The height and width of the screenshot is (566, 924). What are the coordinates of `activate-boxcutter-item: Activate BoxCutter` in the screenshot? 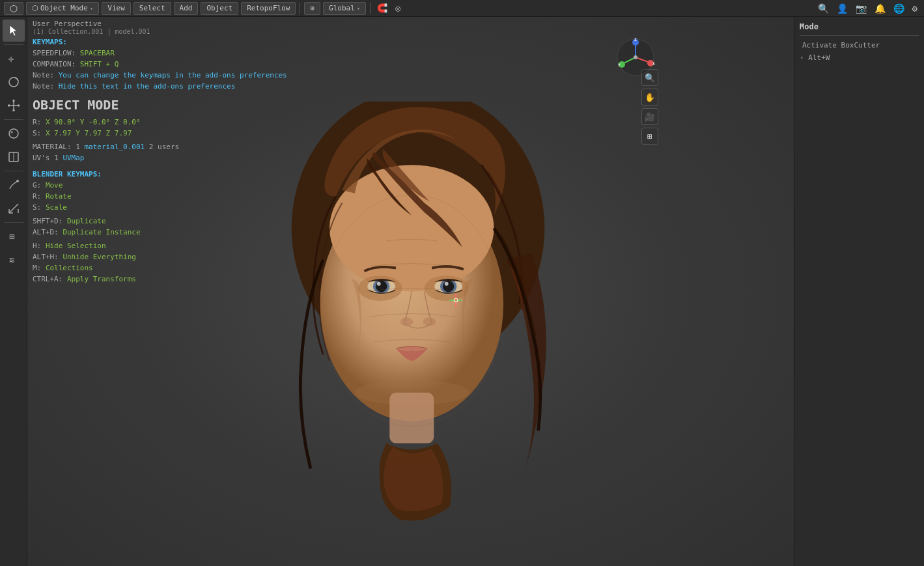 It's located at (860, 46).